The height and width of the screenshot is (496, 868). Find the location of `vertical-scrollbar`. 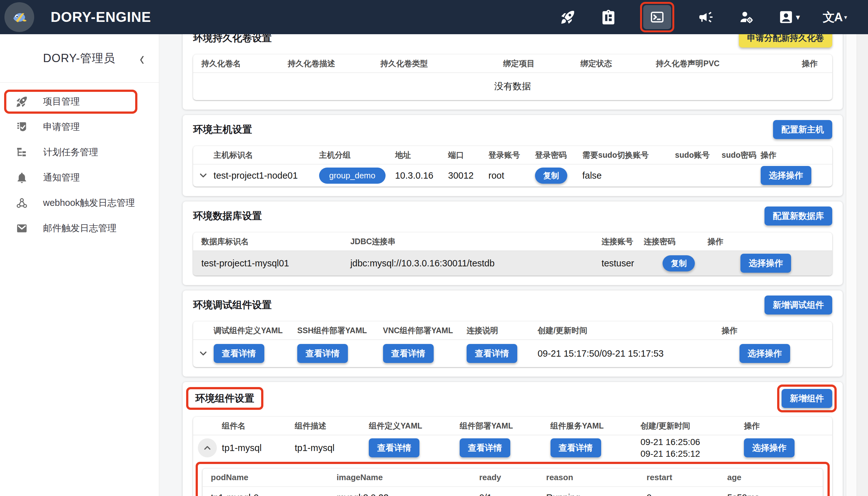

vertical-scrollbar is located at coordinates (857, 265).